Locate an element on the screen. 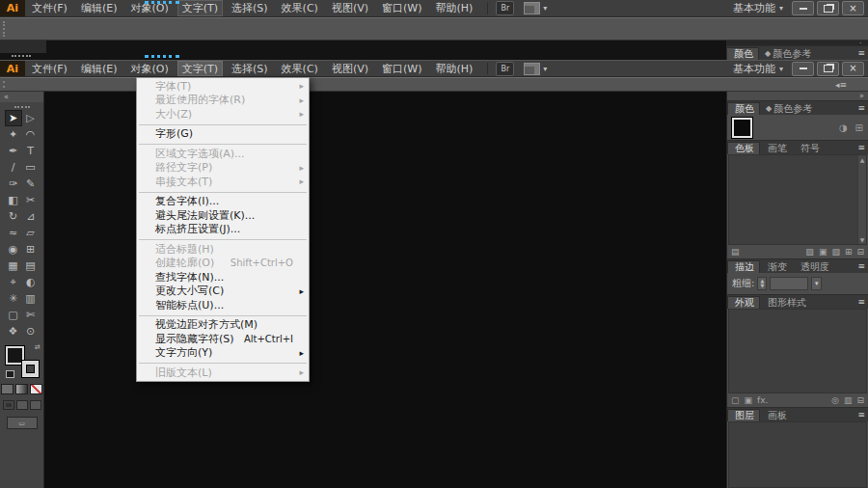 This screenshot has height=488, width=868. new-art-basic-icon: ▢ is located at coordinates (735, 400).